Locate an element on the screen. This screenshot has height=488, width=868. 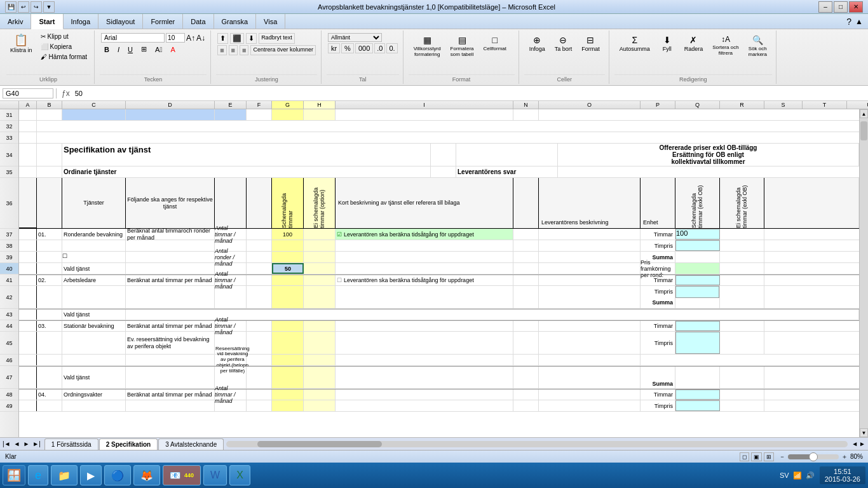
cell-rest33 is located at coordinates (448, 137).